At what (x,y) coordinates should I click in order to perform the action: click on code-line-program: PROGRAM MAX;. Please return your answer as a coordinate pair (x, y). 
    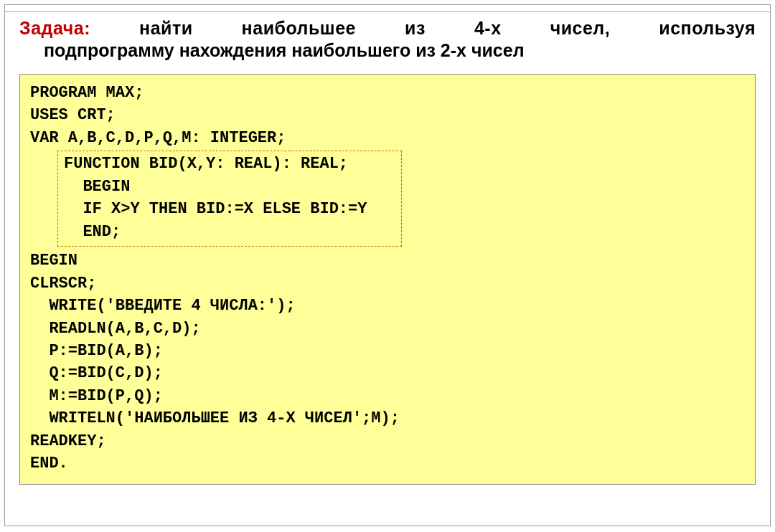
    Looking at the image, I should click on (388, 93).